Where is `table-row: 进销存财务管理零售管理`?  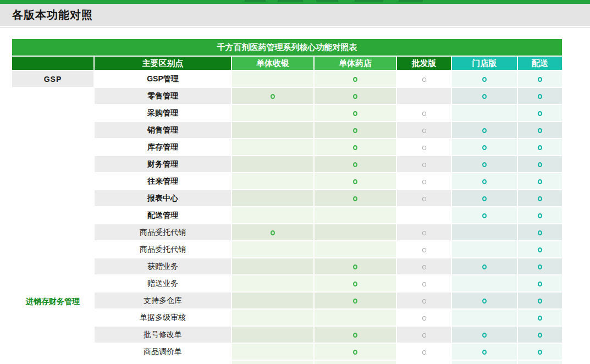
table-row: 进销存财务管理零售管理 is located at coordinates (287, 96).